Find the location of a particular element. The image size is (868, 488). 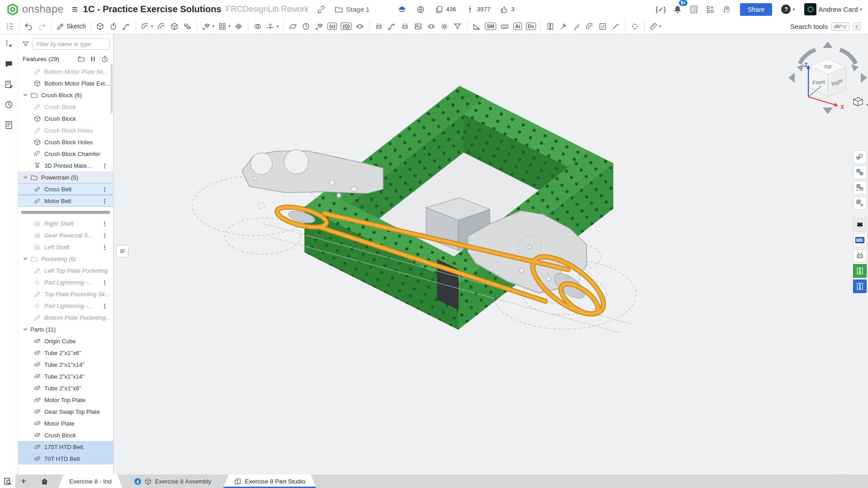

part-row: Motor Plate is located at coordinates (66, 423).